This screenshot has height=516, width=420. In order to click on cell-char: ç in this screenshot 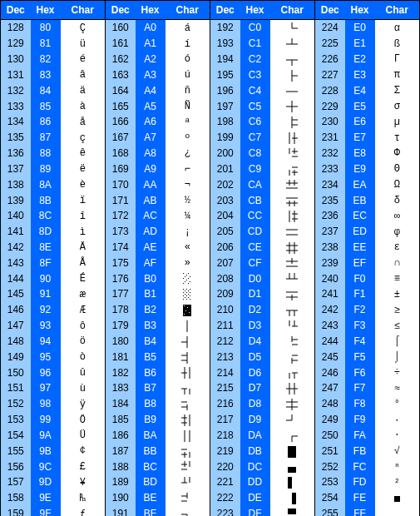, I will do `click(83, 138)`.